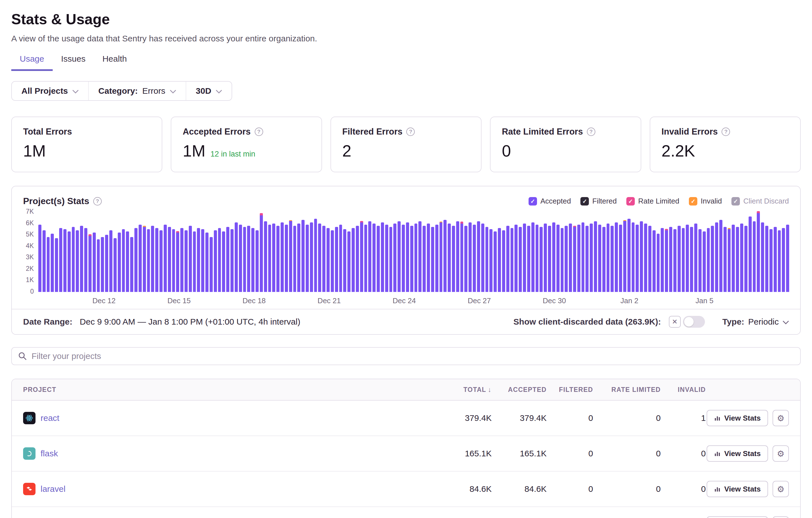  Describe the element at coordinates (87, 144) in the screenshot. I see `total-errors-card: Total Errors 1M` at that location.